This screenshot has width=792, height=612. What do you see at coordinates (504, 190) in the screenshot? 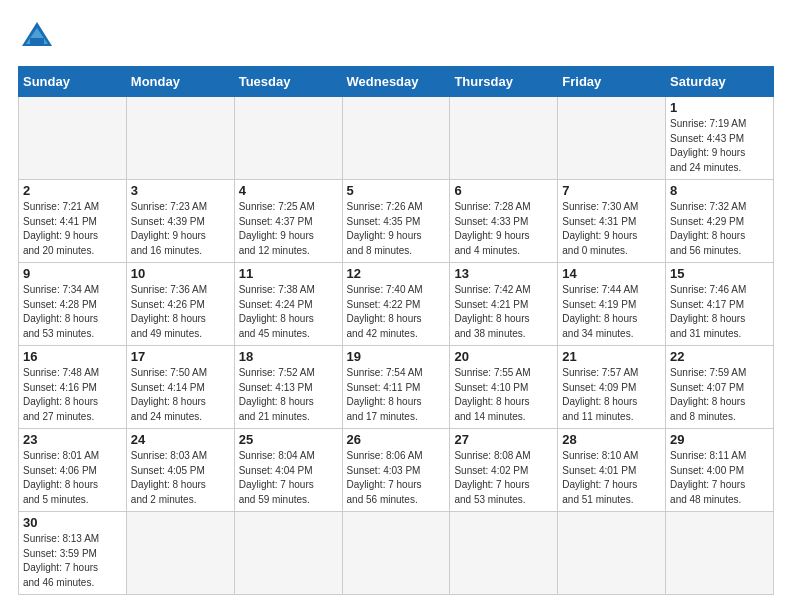
I see `day-number: 6` at bounding box center [504, 190].